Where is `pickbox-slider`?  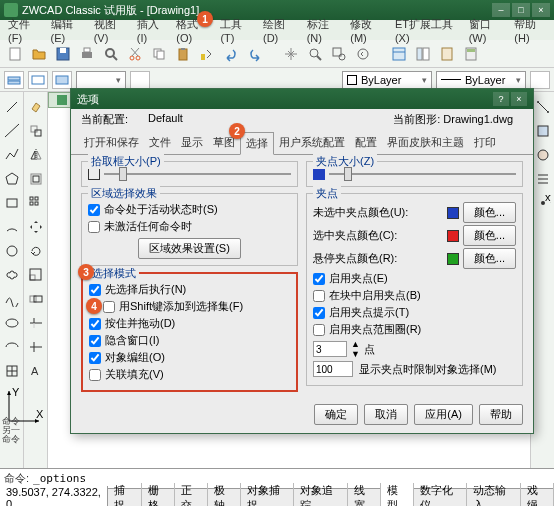 pickbox-slider is located at coordinates (190, 174).